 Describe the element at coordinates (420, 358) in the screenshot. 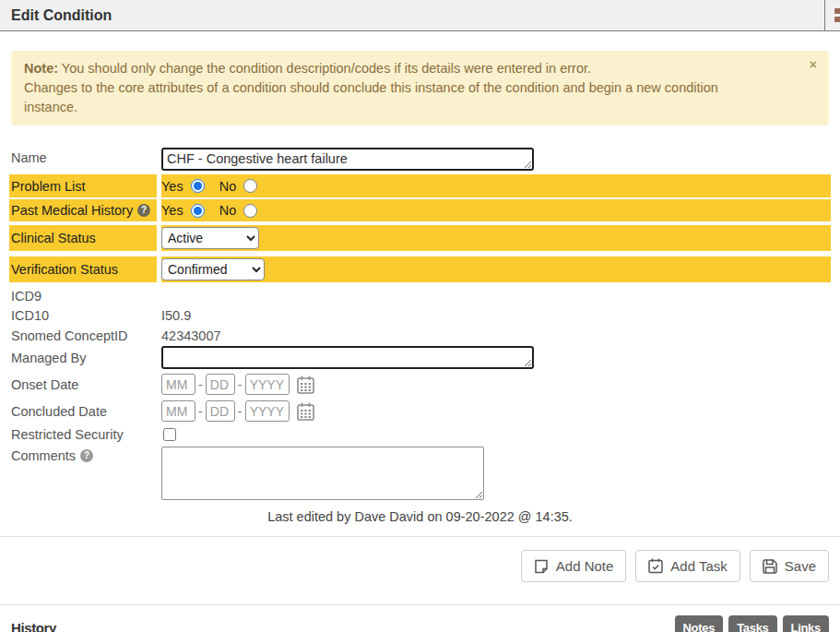

I see `managed-by-row: Managed By` at that location.